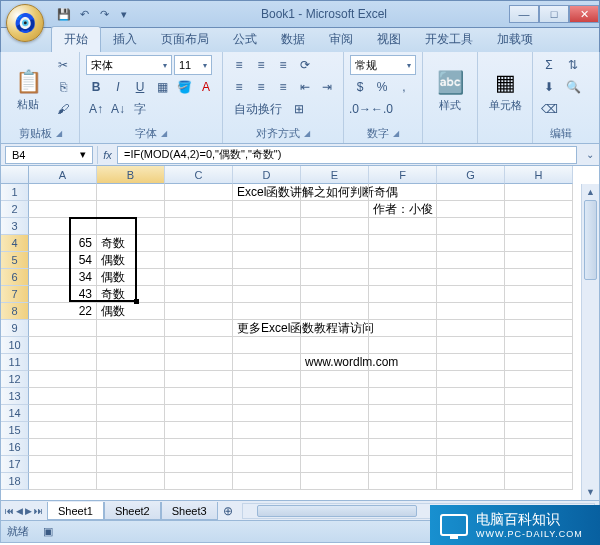  What do you see at coordinates (63, 244) in the screenshot?
I see `cell-A4: 65` at bounding box center [63, 244].